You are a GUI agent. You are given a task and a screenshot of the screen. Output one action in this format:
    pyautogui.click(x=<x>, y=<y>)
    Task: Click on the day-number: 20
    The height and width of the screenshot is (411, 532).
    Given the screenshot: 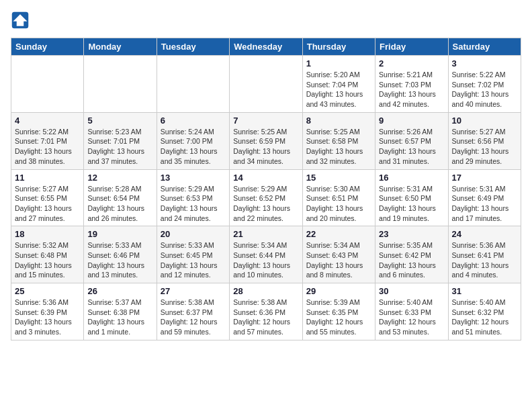 What is the action you would take?
    pyautogui.click(x=193, y=234)
    